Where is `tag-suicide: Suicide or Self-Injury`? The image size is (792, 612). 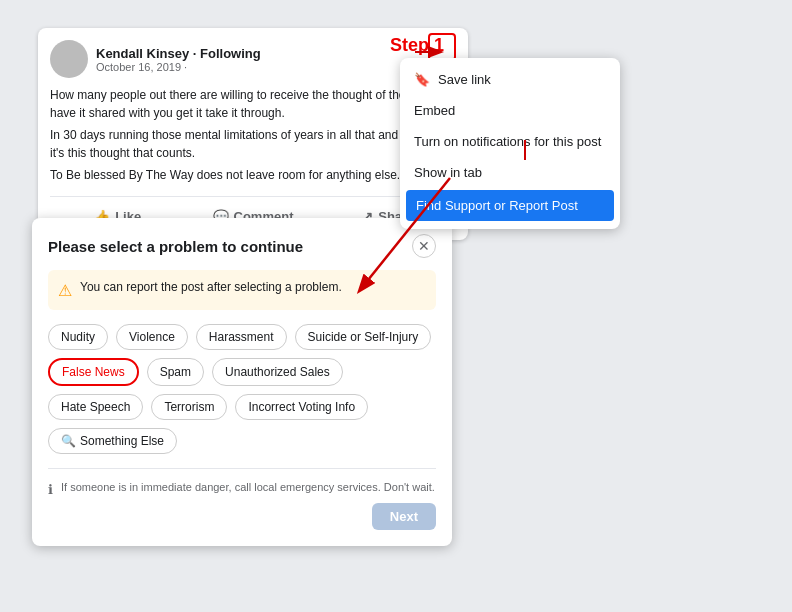 tag-suicide: Suicide or Self-Injury is located at coordinates (364, 337).